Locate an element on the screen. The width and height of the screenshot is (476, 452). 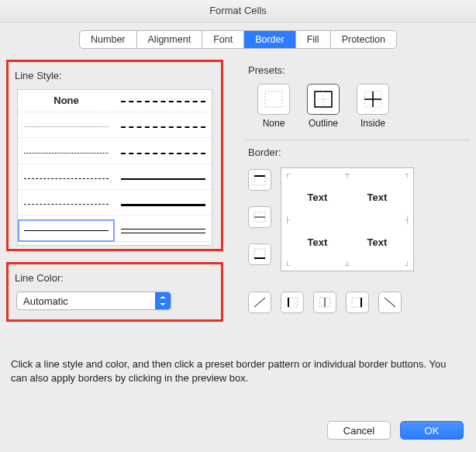
tab-protection: Protection is located at coordinates (364, 40).